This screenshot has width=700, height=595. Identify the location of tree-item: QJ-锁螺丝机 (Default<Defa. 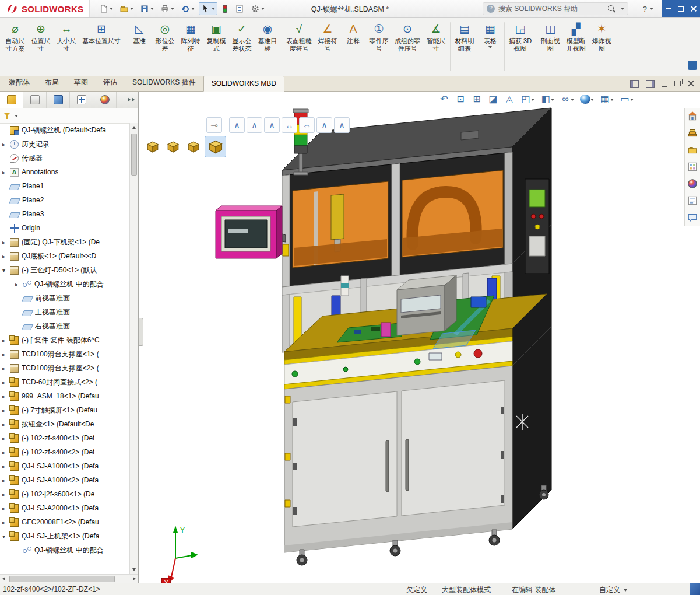
(65, 130).